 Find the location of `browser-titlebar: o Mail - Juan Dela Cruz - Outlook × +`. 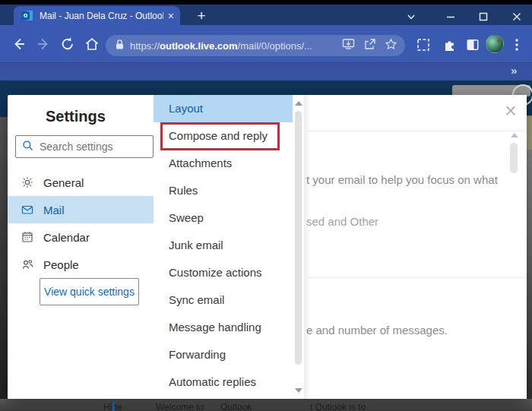

browser-titlebar: o Mail - Juan Dela Cruz - Outlook × + is located at coordinates (266, 15).